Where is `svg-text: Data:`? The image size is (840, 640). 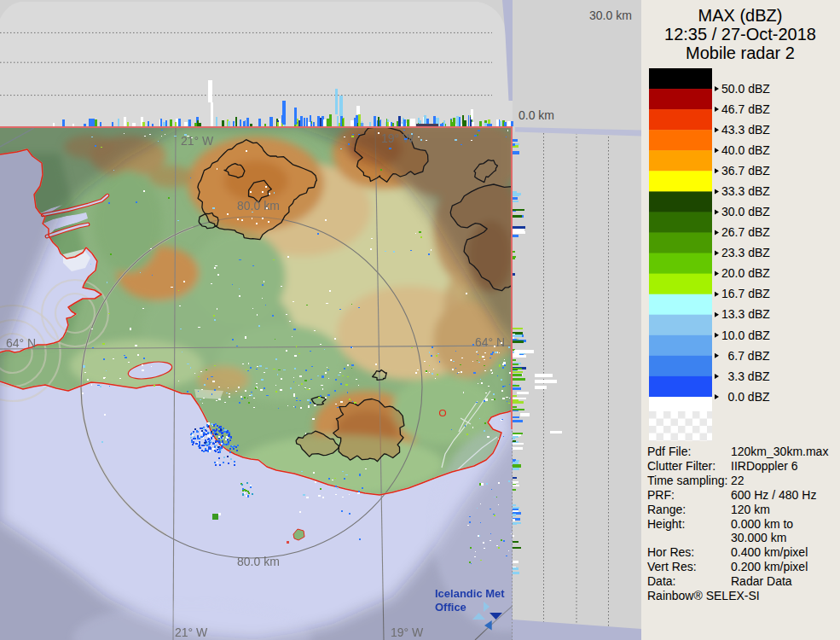 svg-text: Data: is located at coordinates (662, 581).